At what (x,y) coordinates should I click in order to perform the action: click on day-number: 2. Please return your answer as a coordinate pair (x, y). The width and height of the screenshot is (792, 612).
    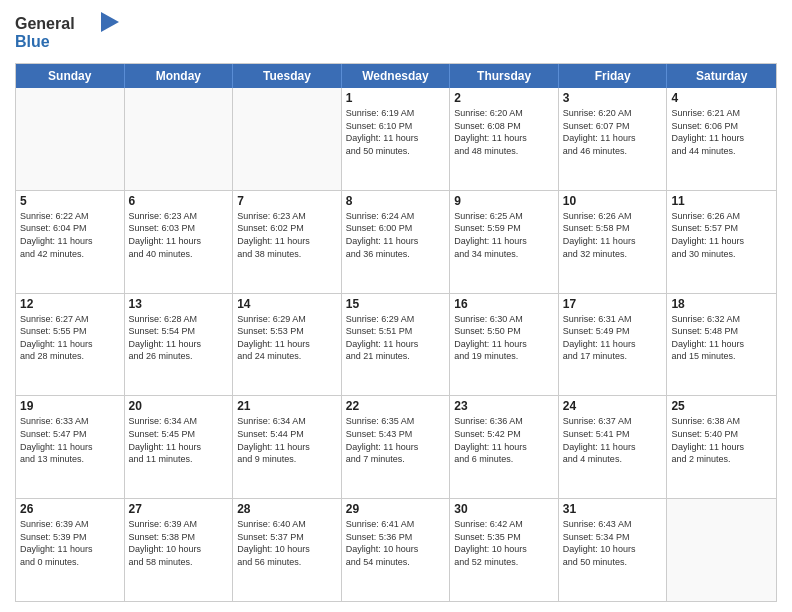
    Looking at the image, I should click on (504, 98).